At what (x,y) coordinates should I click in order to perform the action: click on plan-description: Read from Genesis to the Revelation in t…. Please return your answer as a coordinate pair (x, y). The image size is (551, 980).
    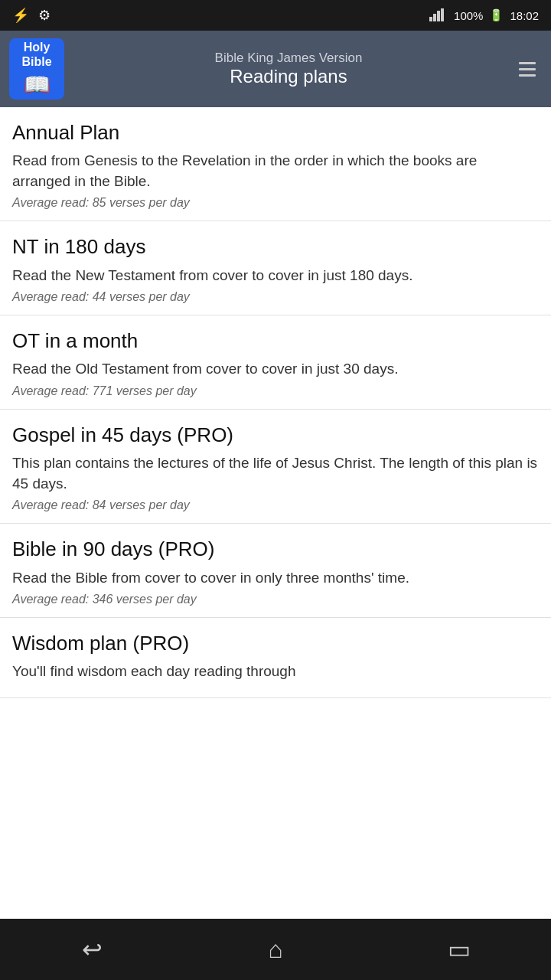
    Looking at the image, I should click on (276, 172).